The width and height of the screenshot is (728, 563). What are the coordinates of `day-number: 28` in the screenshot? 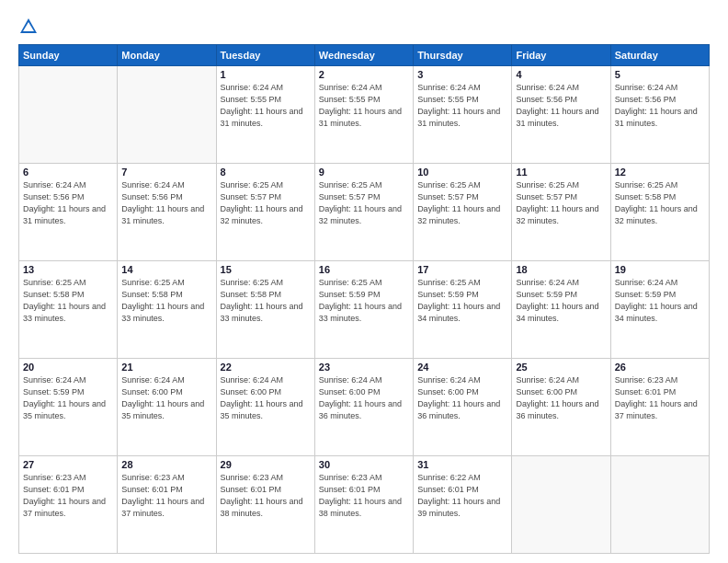 It's located at (166, 465).